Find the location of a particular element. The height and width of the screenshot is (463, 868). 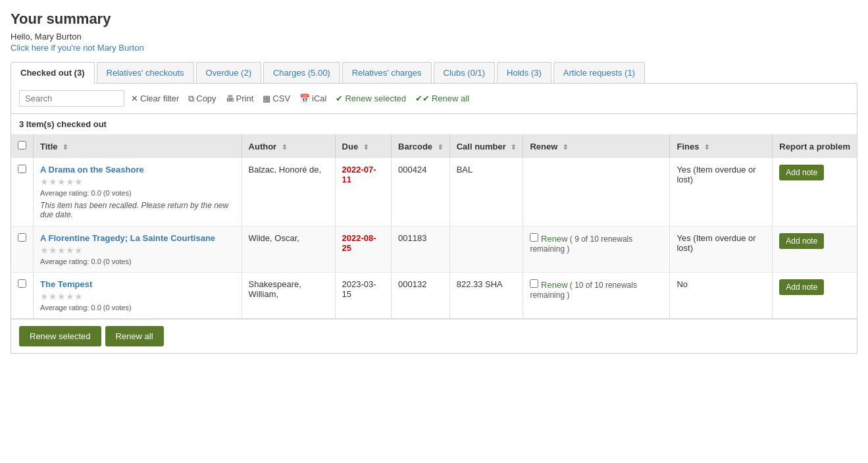

item-due-cell: 2023-03-15 is located at coordinates (363, 296).